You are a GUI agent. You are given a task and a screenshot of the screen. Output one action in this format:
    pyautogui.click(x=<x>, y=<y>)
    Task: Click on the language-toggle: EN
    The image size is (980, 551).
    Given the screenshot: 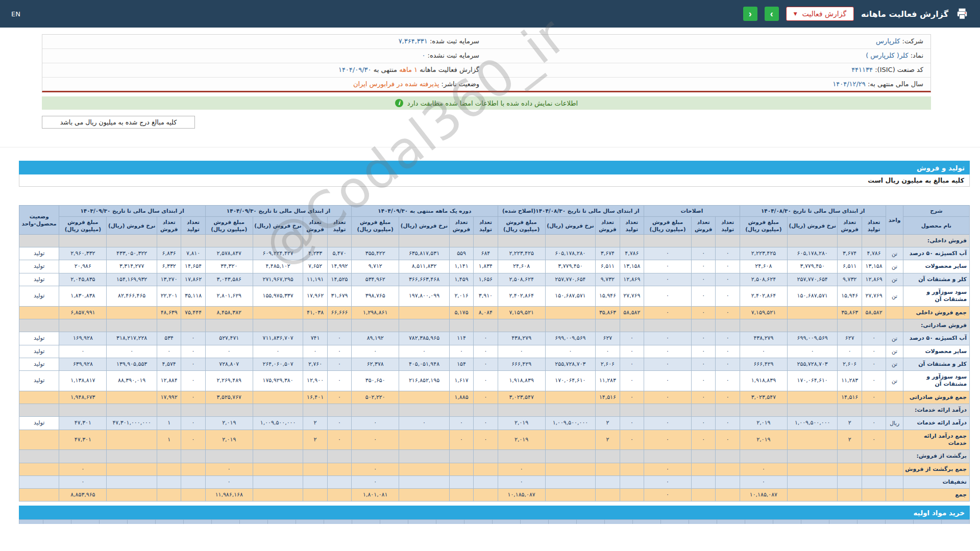 What is the action you would take?
    pyautogui.click(x=16, y=14)
    